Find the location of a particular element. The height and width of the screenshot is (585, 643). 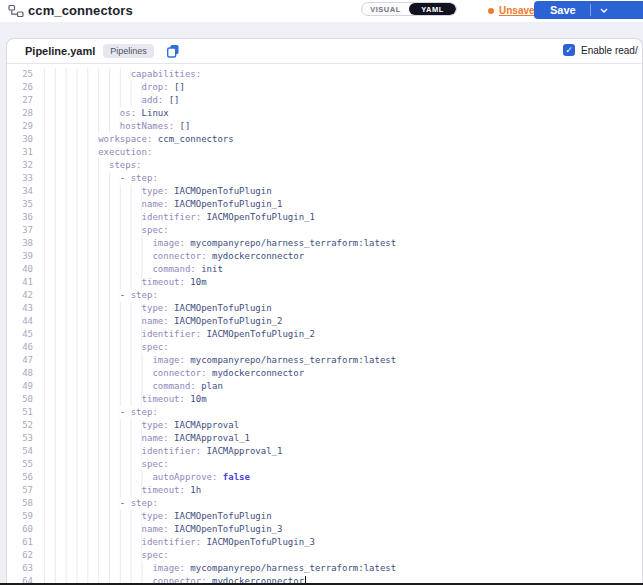

enable-readwrite-group: ✓ Enable read/ is located at coordinates (600, 50).